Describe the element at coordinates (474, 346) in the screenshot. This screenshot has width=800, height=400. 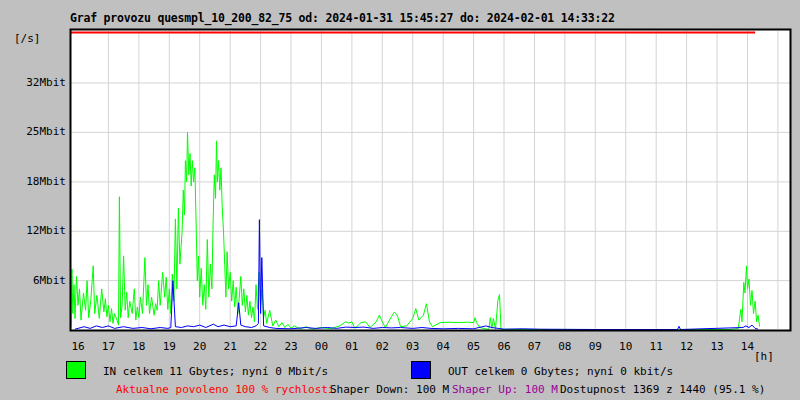
I see `x-axis-tick-label: 05` at that location.